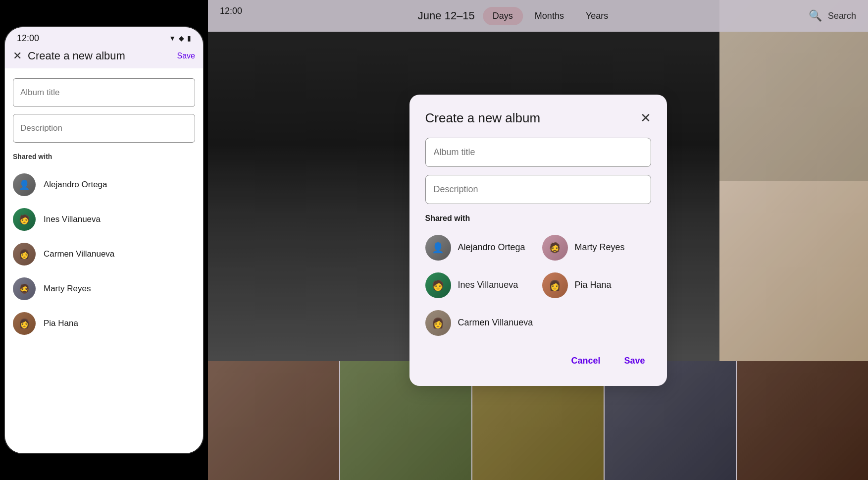 The height and width of the screenshot is (480, 868). I want to click on dialog-contact-list: 👤 Alejandro Ortega 🧔 Marty Reyes 🧑 Ines …, so click(538, 285).